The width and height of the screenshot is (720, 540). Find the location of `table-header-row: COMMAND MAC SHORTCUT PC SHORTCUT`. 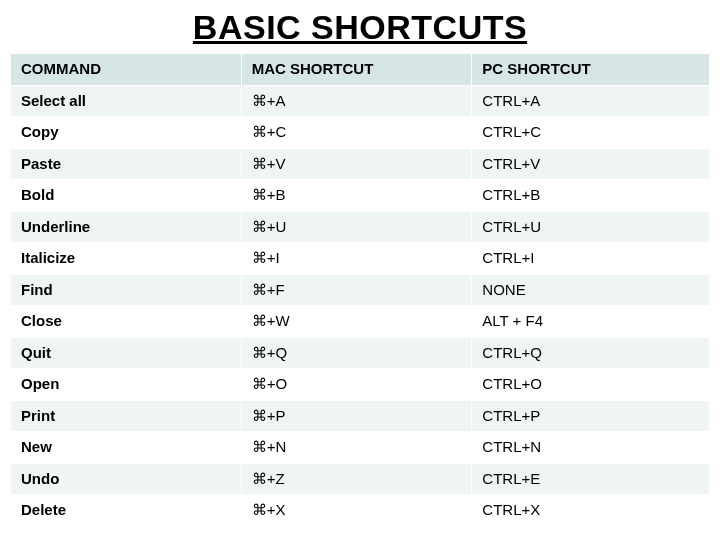

table-header-row: COMMAND MAC SHORTCUT PC SHORTCUT is located at coordinates (360, 70).